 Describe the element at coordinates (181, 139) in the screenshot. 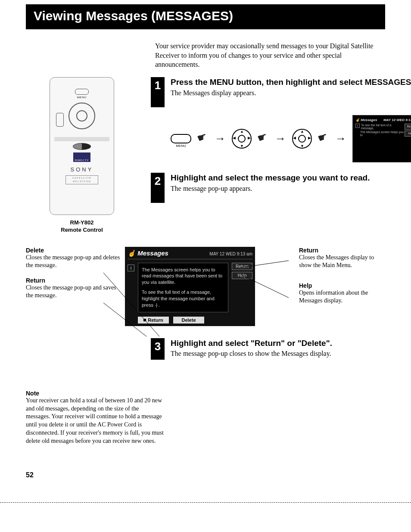

I see `menu-button-icon` at that location.